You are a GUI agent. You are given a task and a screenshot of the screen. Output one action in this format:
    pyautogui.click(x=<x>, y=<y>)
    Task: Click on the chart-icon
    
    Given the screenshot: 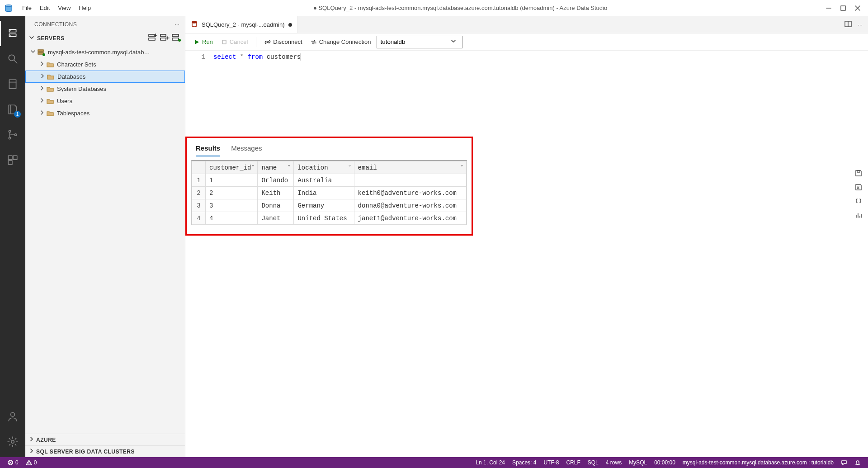 What is the action you would take?
    pyautogui.click(x=859, y=216)
    